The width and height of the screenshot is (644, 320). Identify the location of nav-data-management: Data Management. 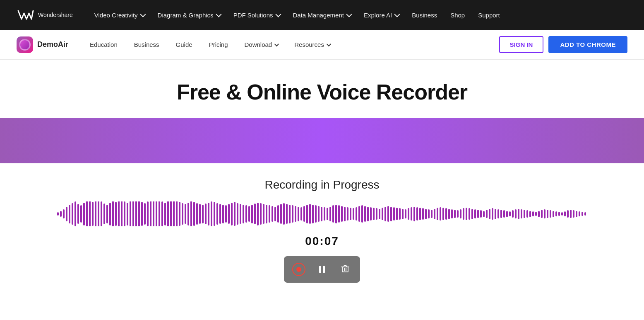
(322, 15).